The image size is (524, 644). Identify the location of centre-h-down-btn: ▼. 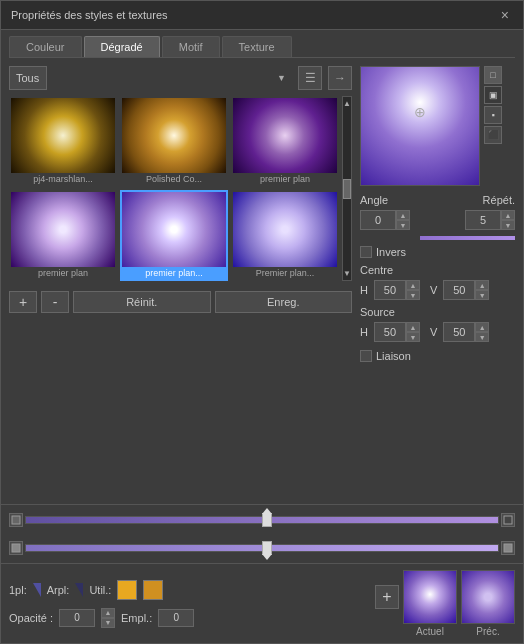
(413, 295).